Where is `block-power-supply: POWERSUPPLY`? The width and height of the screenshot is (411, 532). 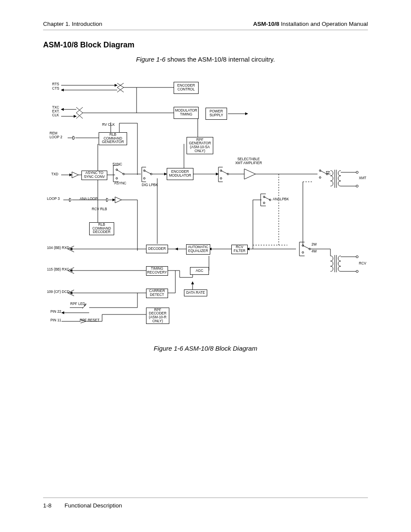 block-power-supply: POWERSUPPLY is located at coordinates (216, 114).